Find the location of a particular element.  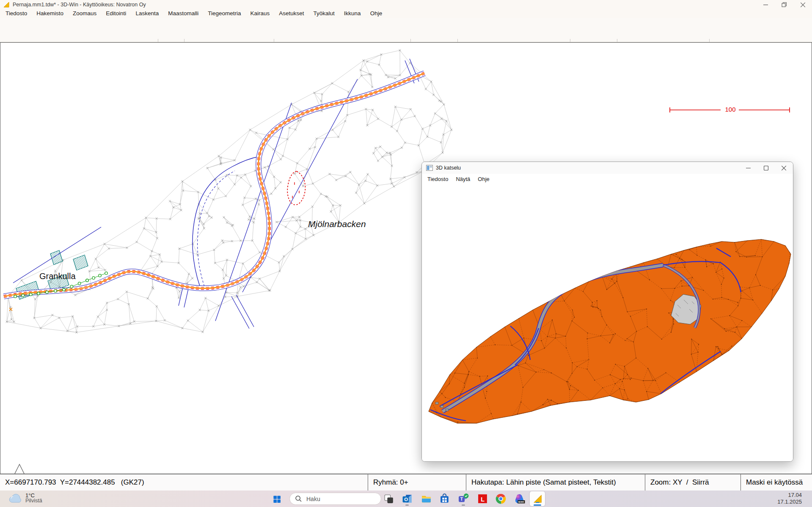

status-zoom-mode: Zoom: XY / Siirrä is located at coordinates (693, 482).